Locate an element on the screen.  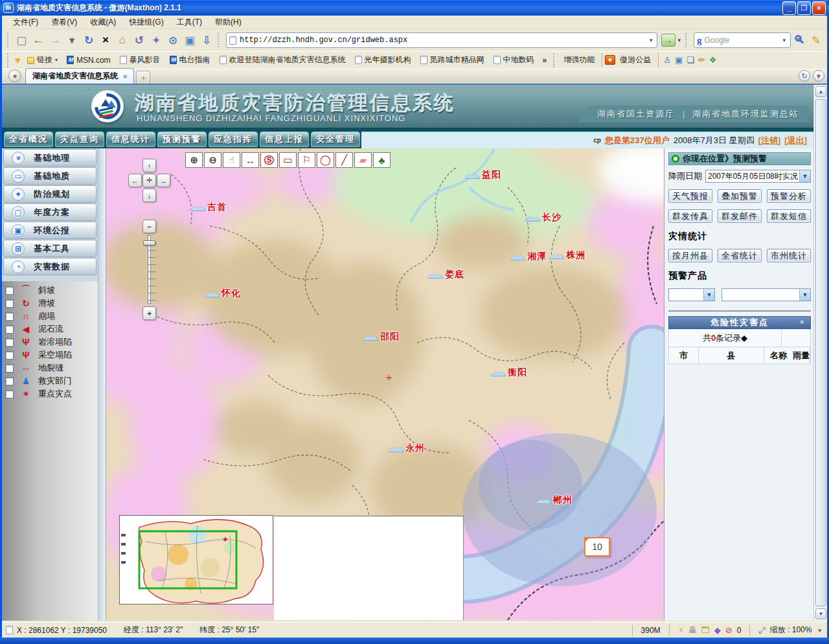
search-input: Google is located at coordinates (743, 40).